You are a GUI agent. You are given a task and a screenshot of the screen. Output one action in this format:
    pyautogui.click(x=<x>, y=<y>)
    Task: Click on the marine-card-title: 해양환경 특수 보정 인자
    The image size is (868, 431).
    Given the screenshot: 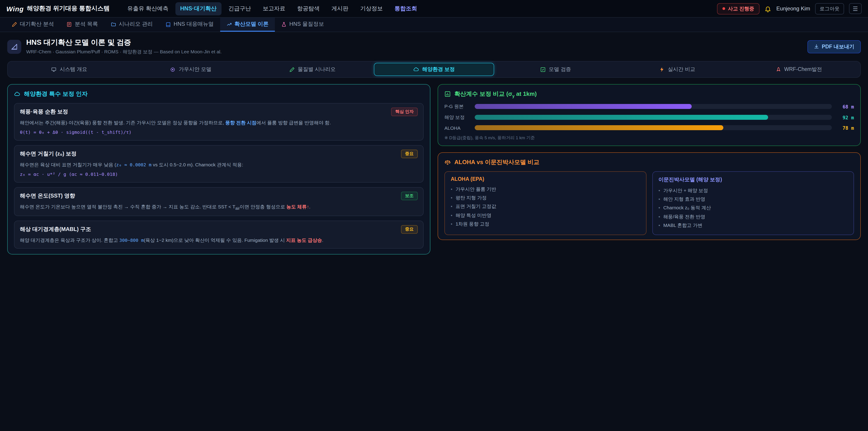 What is the action you would take?
    pyautogui.click(x=219, y=94)
    